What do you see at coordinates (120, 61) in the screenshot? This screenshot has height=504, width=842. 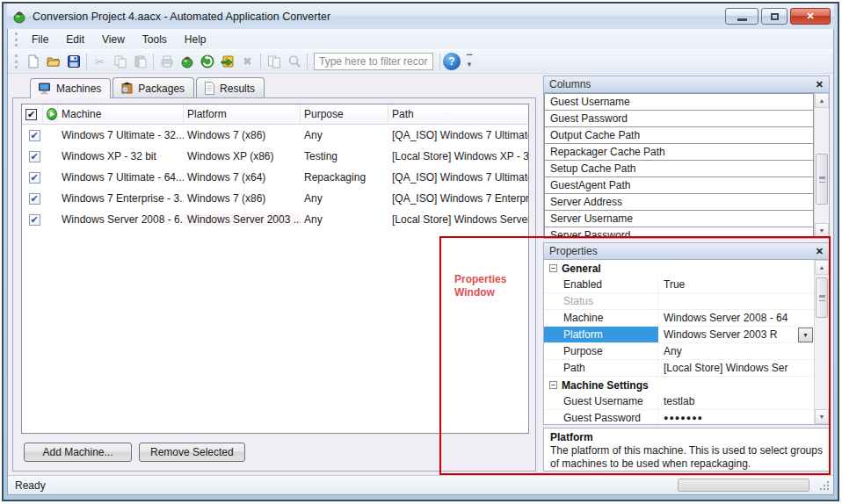 I see `copy-button` at bounding box center [120, 61].